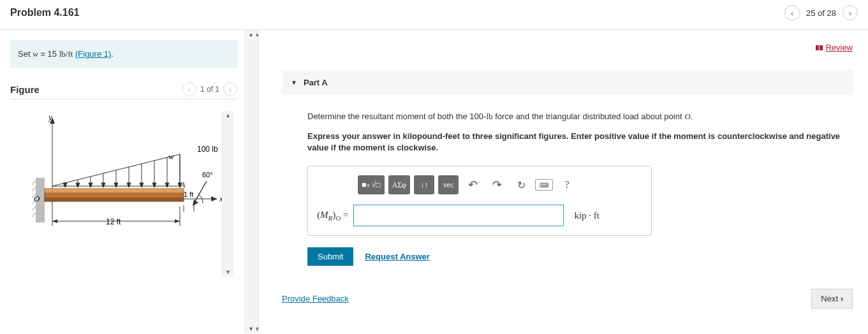 The height and width of the screenshot is (334, 868). I want to click on svg-text: 100 lb, so click(208, 149).